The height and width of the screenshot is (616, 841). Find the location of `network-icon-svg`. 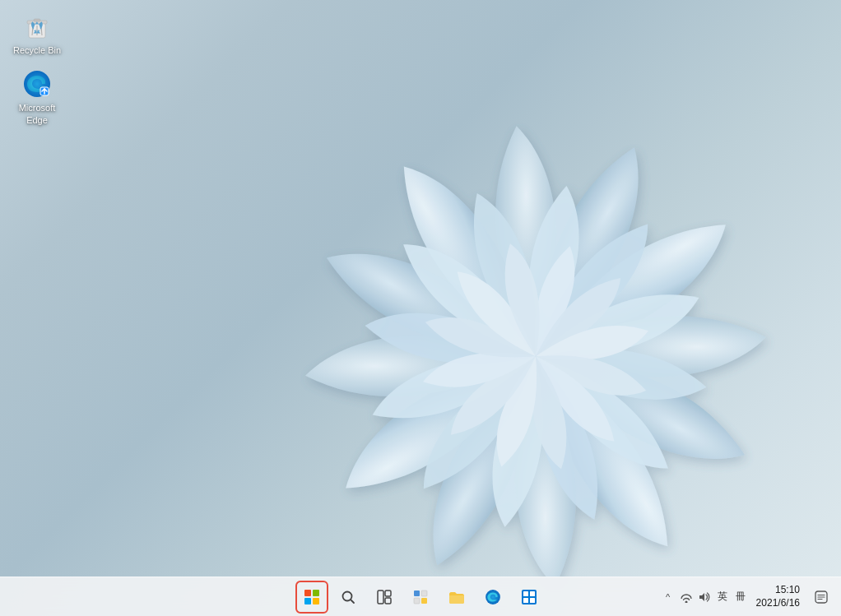

network-icon-svg is located at coordinates (686, 597).